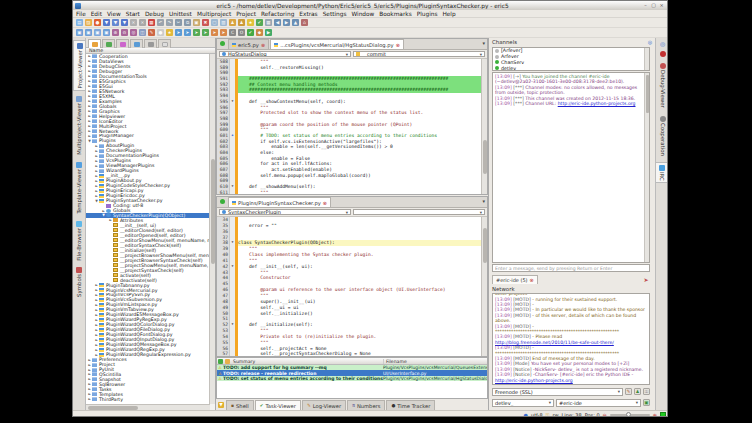 This screenshot has height=423, width=752. What do you see at coordinates (352, 368) in the screenshot?
I see `task-row: ⚠ TODO: add support for hg summary --mq …` at bounding box center [352, 368].